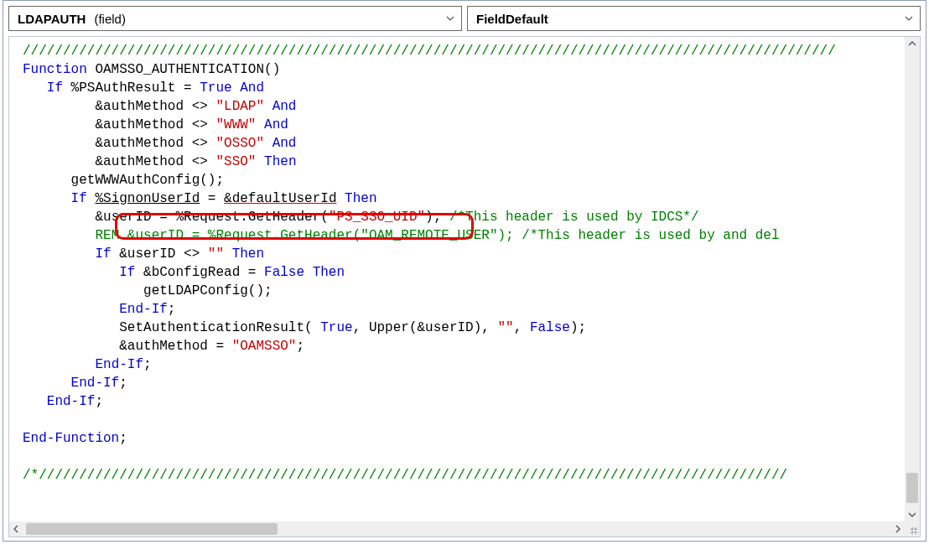 The width and height of the screenshot is (929, 560). What do you see at coordinates (426, 328) in the screenshot?
I see `code-text: , Upper(&userID),` at bounding box center [426, 328].